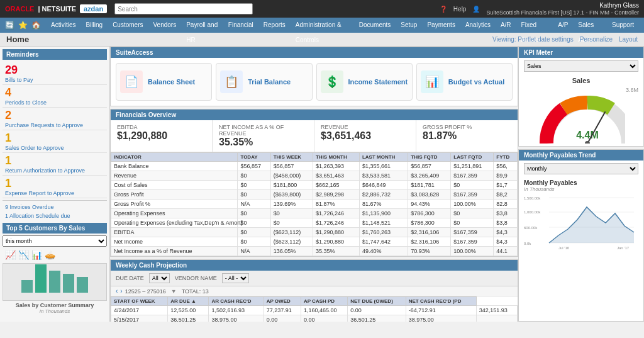 The height and width of the screenshot is (338, 644). I want to click on kpi-gross-profit-label: Gross Profit %, so click(467, 127).